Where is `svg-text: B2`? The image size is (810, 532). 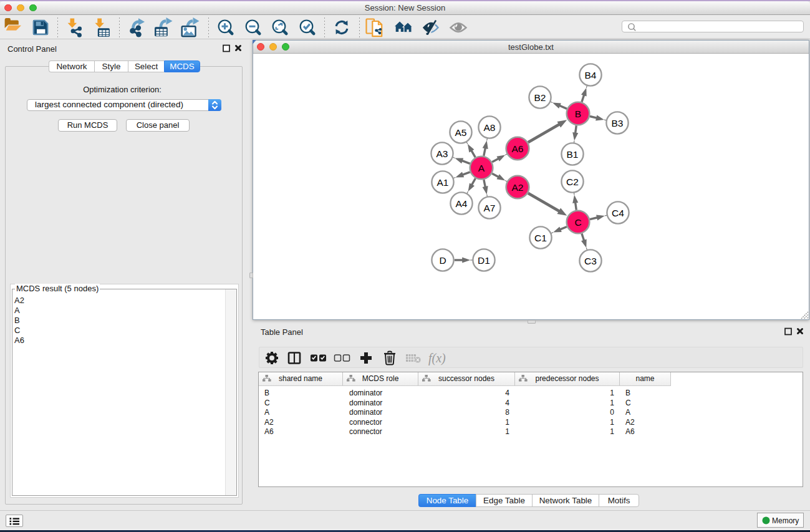
svg-text: B2 is located at coordinates (540, 97).